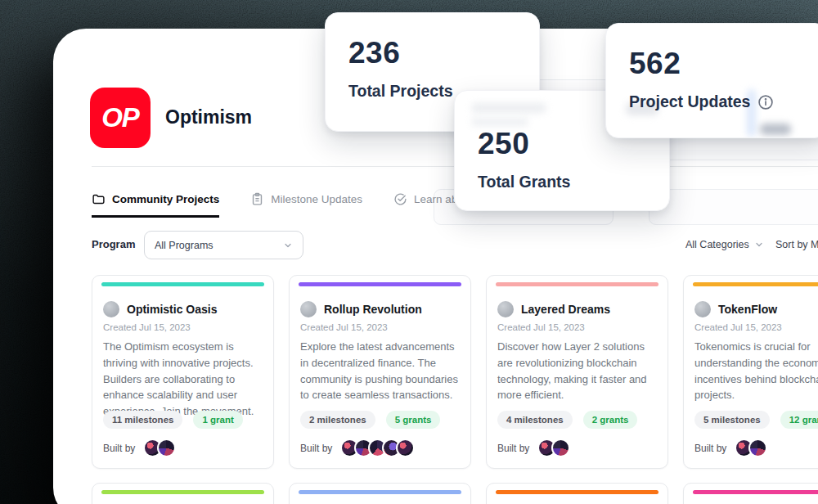  Describe the element at coordinates (183, 380) in the screenshot. I see `project-description: The Optimism ecosystem is thriving with …` at that location.